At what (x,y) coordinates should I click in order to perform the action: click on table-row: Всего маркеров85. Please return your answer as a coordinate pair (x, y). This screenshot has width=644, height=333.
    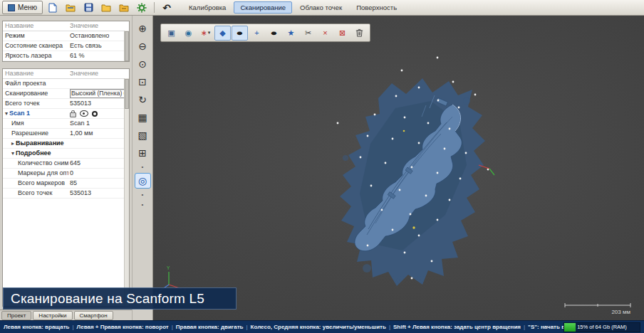
    Looking at the image, I should click on (64, 184).